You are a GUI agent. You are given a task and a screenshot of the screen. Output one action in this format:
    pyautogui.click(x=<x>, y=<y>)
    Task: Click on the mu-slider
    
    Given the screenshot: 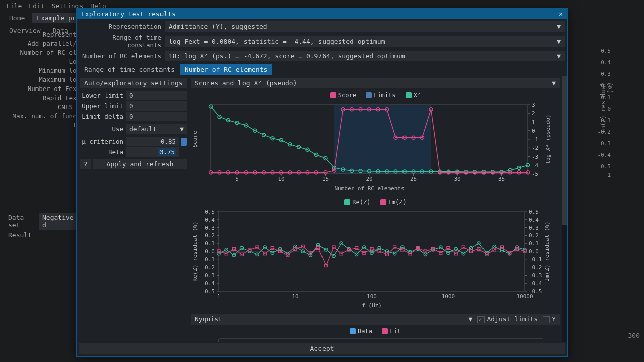 What is the action you would take?
    pyautogui.click(x=184, y=142)
    